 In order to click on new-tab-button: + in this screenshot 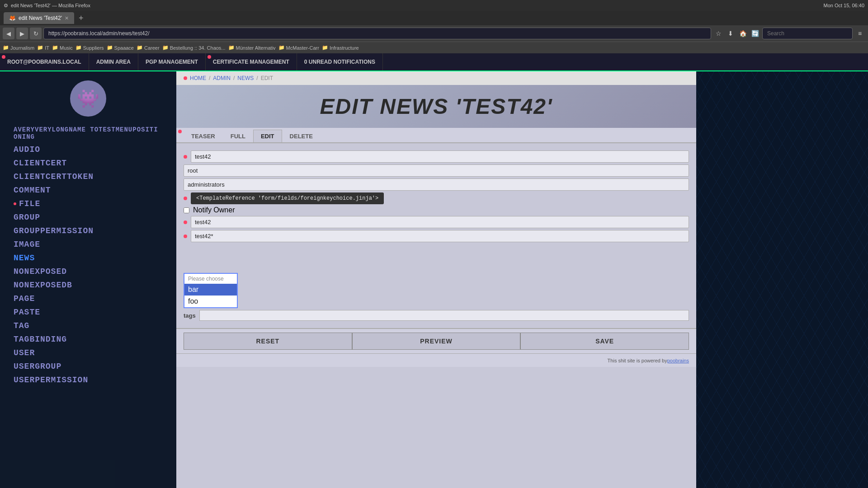, I will do `click(81, 18)`.